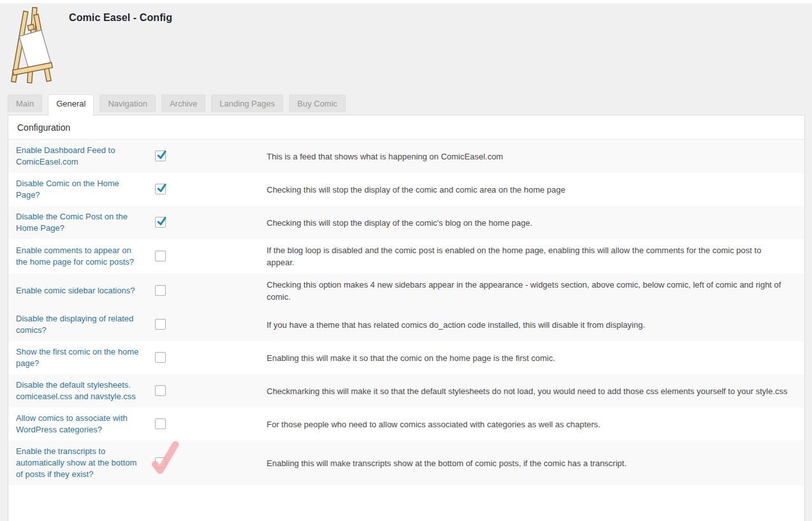 This screenshot has height=521, width=812. What do you see at coordinates (406, 358) in the screenshot?
I see `config-row-first-comic-home: Show the first comic on the home page? E…` at bounding box center [406, 358].